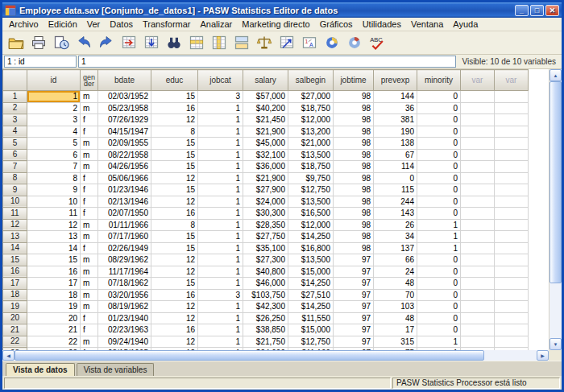 This screenshot has height=392, width=564. Describe the element at coordinates (54, 319) in the screenshot. I see `cell: 20` at that location.